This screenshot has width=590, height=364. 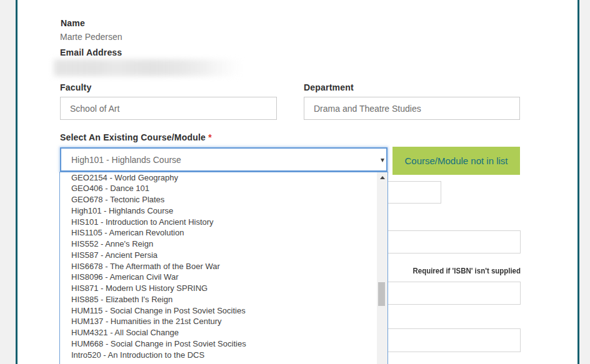 What do you see at coordinates (224, 160) in the screenshot?
I see `course-select: High101 - Highlands Course` at bounding box center [224, 160].